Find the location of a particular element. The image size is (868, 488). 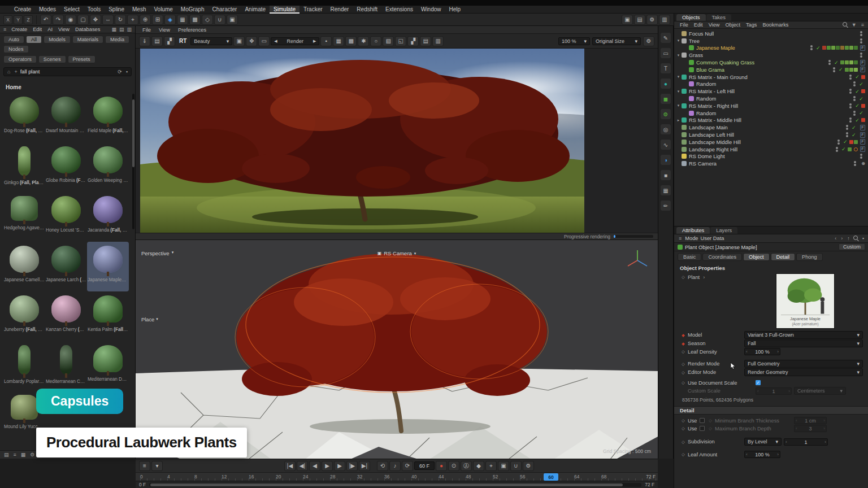

objects-menu-item: Bookmarks is located at coordinates (775, 25).